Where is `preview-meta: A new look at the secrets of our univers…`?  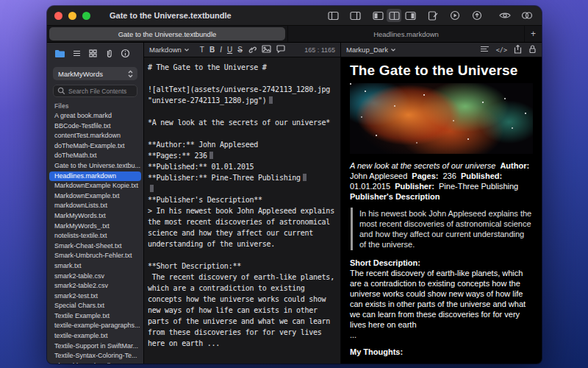 preview-meta: A new look at the secrets of our univers… is located at coordinates (441, 181).